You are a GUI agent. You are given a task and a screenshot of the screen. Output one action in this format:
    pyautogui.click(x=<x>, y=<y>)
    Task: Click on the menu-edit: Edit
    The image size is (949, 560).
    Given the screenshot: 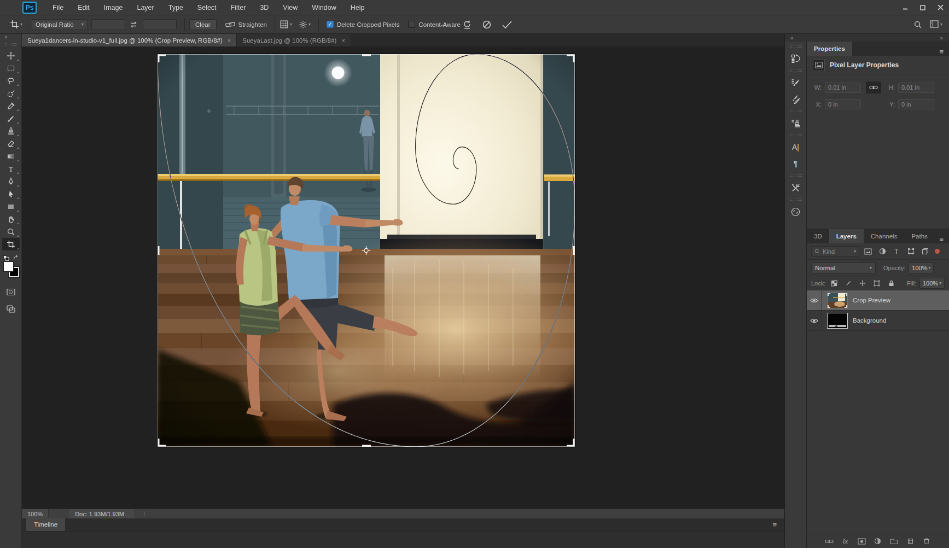 What is the action you would take?
    pyautogui.click(x=84, y=8)
    